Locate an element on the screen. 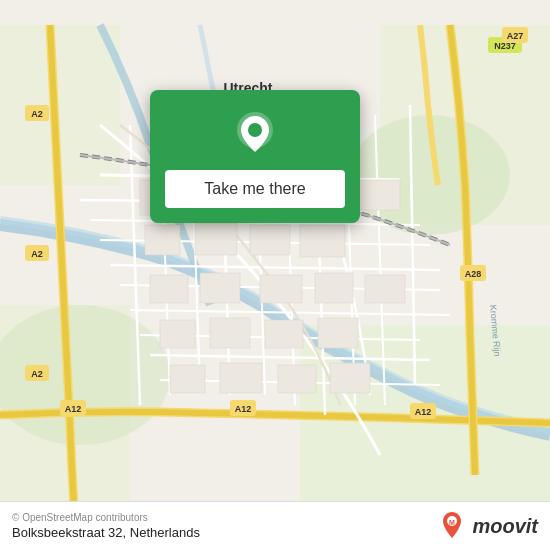 The height and width of the screenshot is (550, 550). address-text: Bolksbeekstraat 32, Netherlands is located at coordinates (106, 532).